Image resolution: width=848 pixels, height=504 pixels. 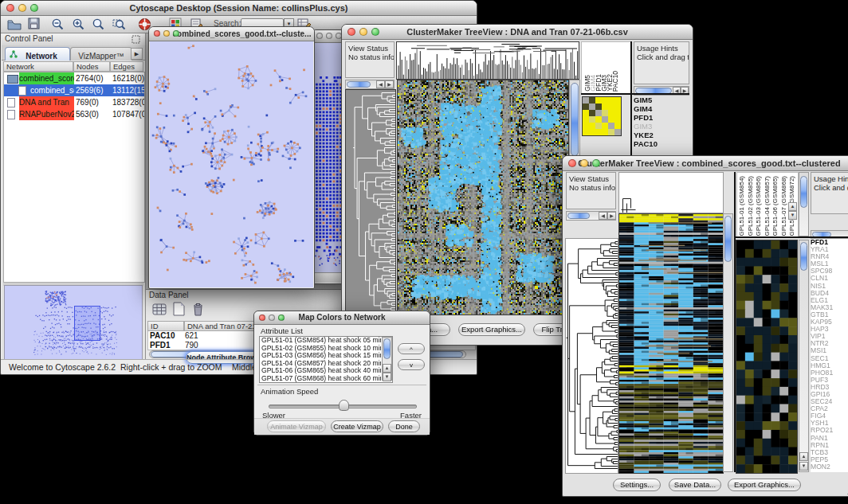 What do you see at coordinates (57, 24) in the screenshot?
I see `zoom-out-icon` at bounding box center [57, 24].